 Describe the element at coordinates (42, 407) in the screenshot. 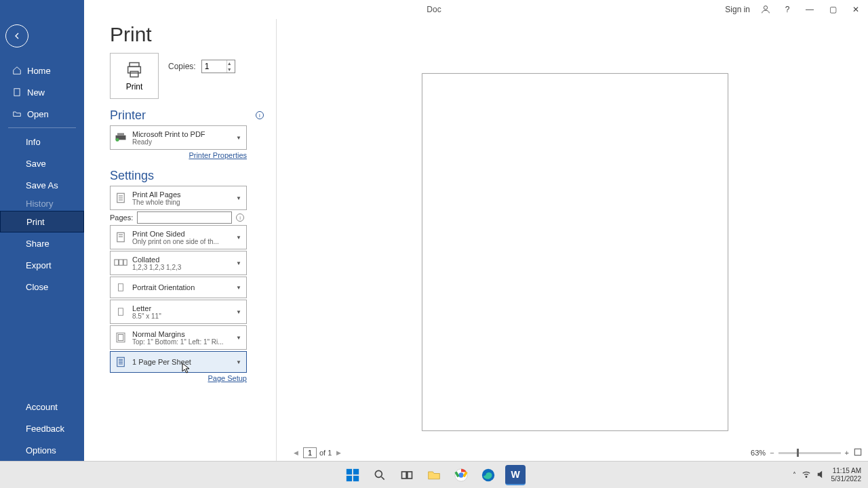

I see `sidebar-item-account: Account` at that location.